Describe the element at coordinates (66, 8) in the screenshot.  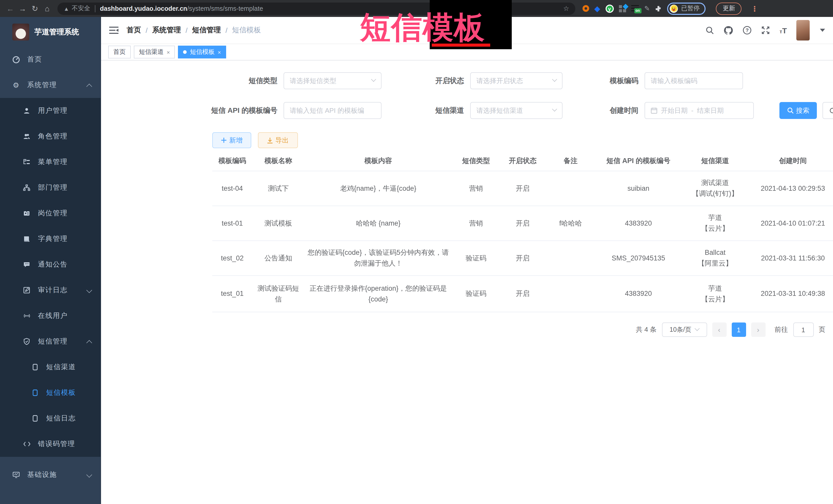
I see `warning-icon: ▲` at that location.